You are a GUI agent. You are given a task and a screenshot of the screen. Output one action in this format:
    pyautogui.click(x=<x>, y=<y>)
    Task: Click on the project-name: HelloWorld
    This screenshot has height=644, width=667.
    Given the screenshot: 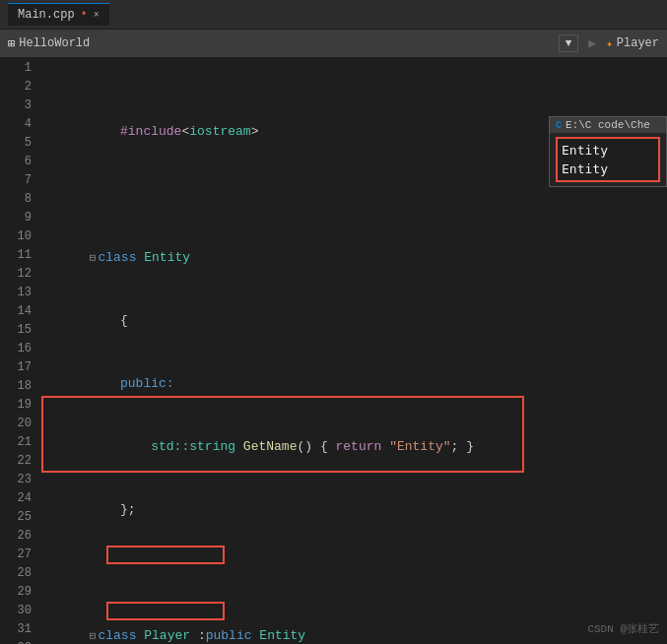 What is the action you would take?
    pyautogui.click(x=286, y=43)
    